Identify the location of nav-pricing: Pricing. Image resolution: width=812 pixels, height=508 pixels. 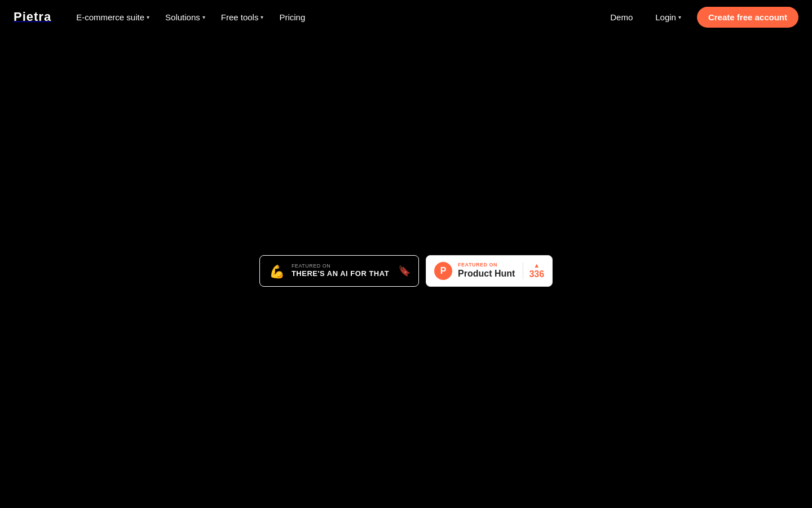
(292, 17).